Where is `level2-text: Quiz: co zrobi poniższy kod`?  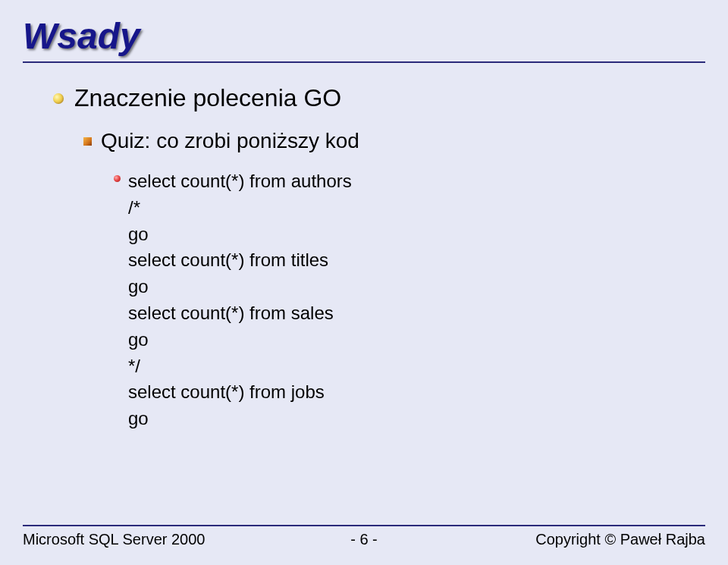 level2-text: Quiz: co zrobi poniższy kod is located at coordinates (231, 141).